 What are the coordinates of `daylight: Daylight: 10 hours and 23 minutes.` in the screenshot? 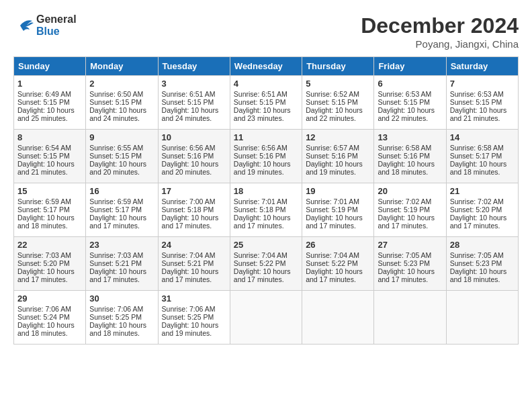 It's located at (262, 114).